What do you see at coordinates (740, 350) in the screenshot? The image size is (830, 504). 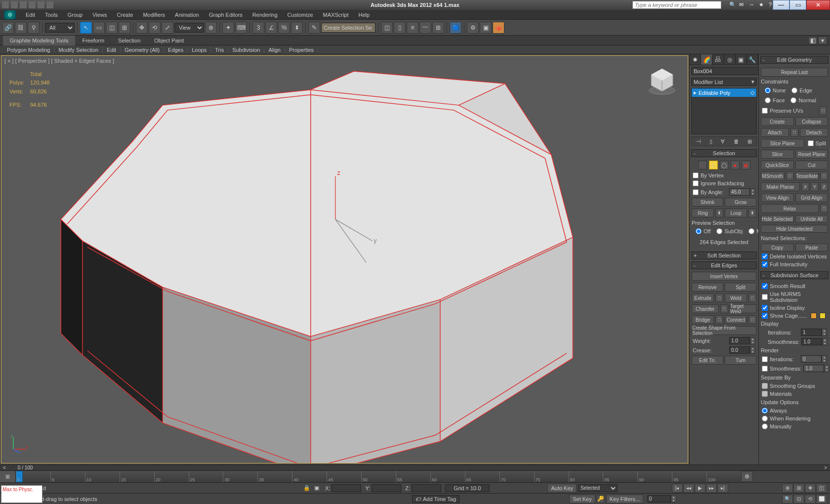 I see `crease-spinner` at bounding box center [740, 350].